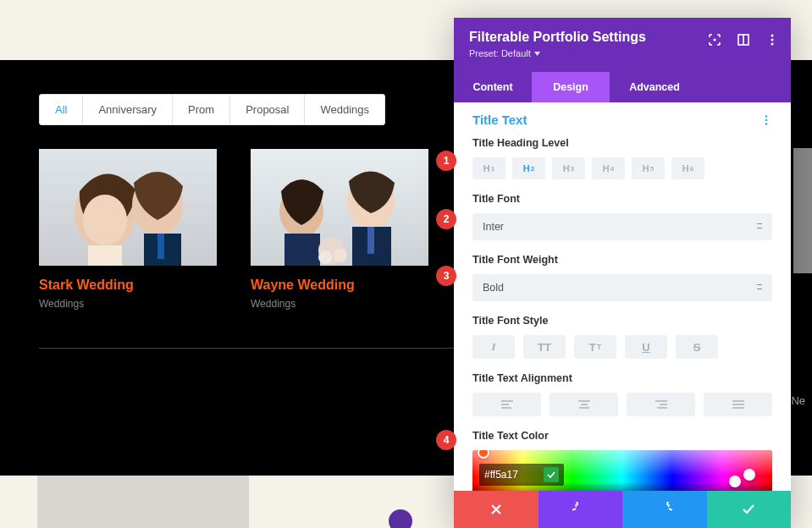  Describe the element at coordinates (528, 168) in the screenshot. I see `heading-h2: H2` at that location.